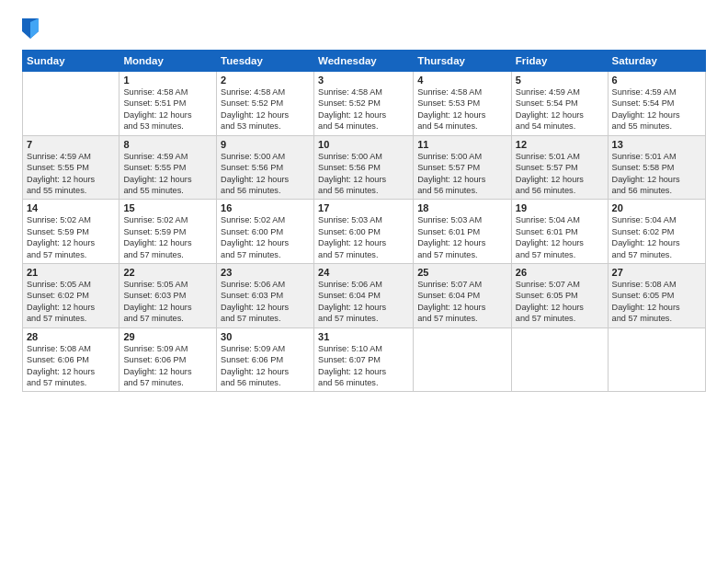  I want to click on calendar-day-cell: 26Sunrise: 5:07 AM Sunset: 6:05 PM Dayli…, so click(559, 296).